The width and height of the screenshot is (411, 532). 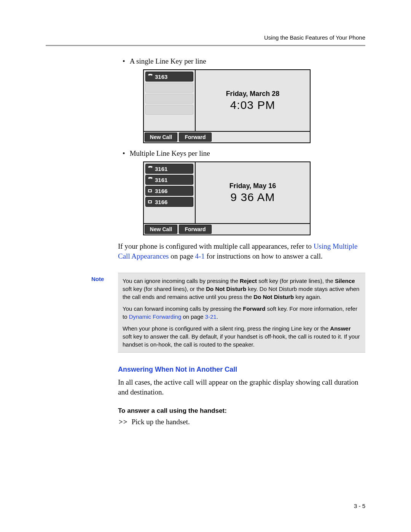 What do you see at coordinates (253, 186) in the screenshot?
I see `date-display: Friday, May 16` at bounding box center [253, 186].